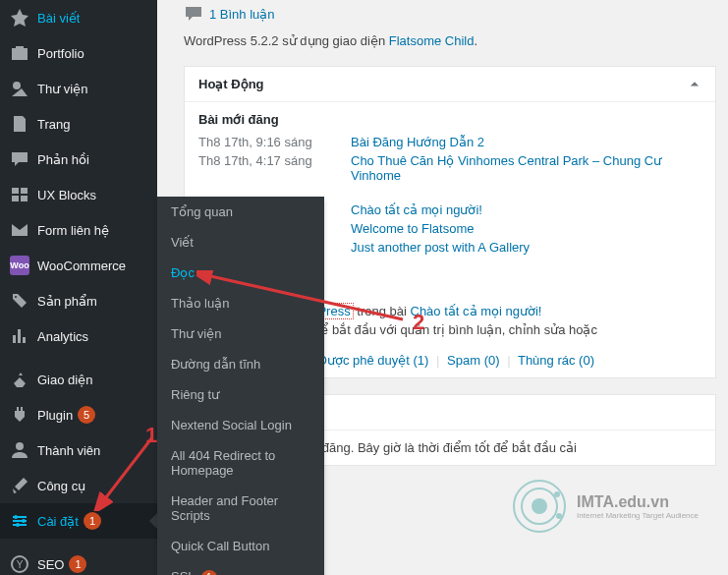  I want to click on sidebar-item-analytics: Analytics, so click(79, 336).